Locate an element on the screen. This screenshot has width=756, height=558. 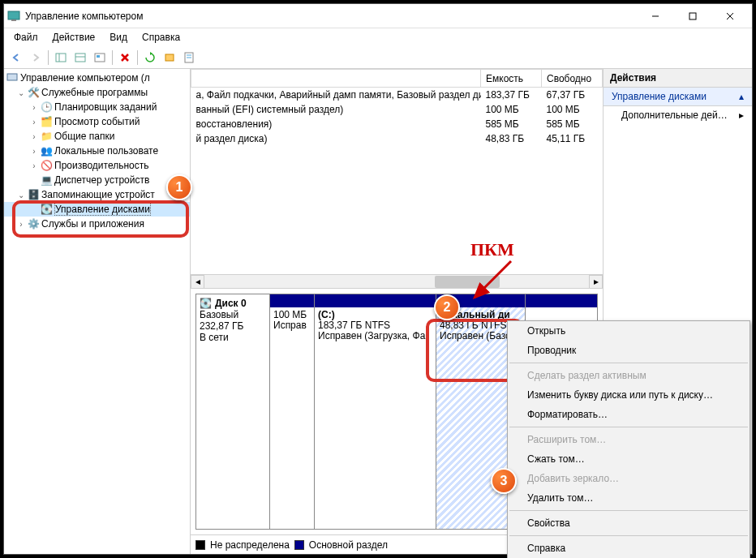
ctx-shrink: Сжать том… is located at coordinates (629, 459).